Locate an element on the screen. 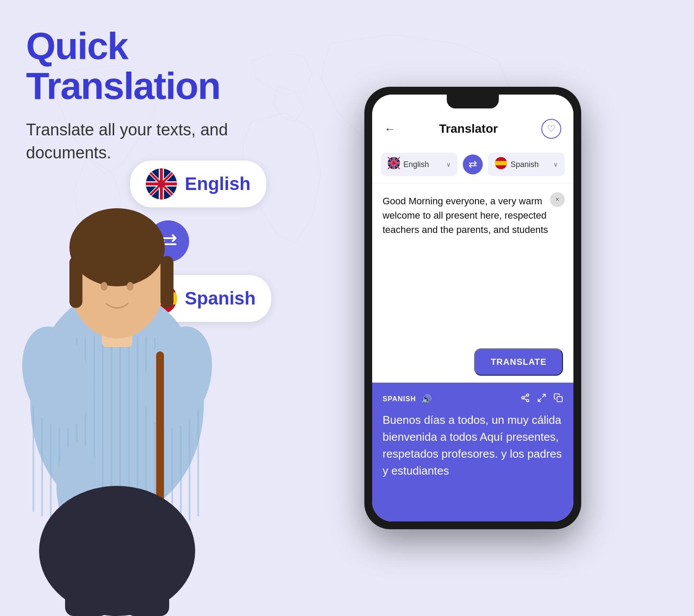  uk-flag-small is located at coordinates (394, 164).